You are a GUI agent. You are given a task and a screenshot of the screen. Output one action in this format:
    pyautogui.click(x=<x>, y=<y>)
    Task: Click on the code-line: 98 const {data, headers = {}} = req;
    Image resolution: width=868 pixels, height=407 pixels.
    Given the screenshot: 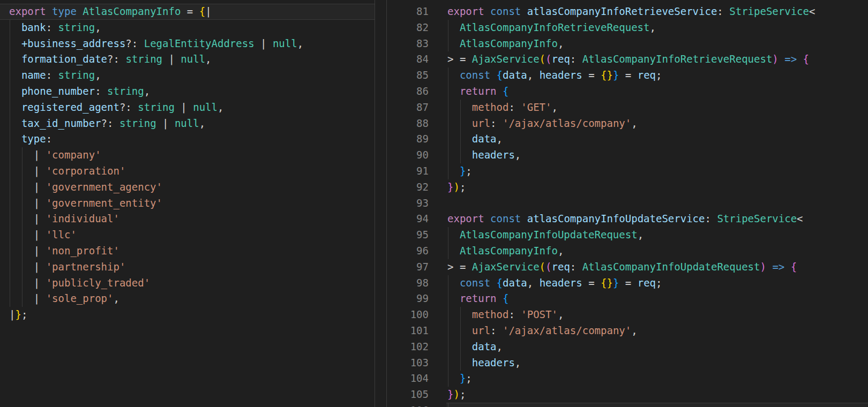 What is the action you would take?
    pyautogui.click(x=627, y=283)
    